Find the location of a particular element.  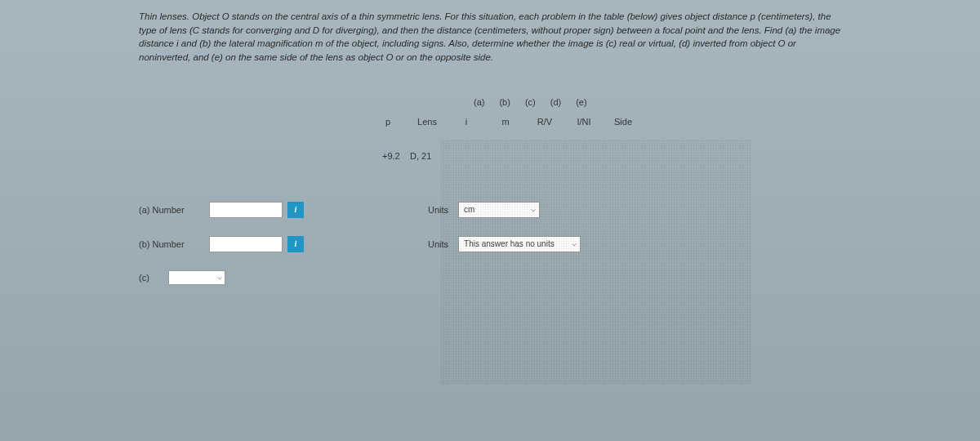

col-p: p is located at coordinates (388, 122).